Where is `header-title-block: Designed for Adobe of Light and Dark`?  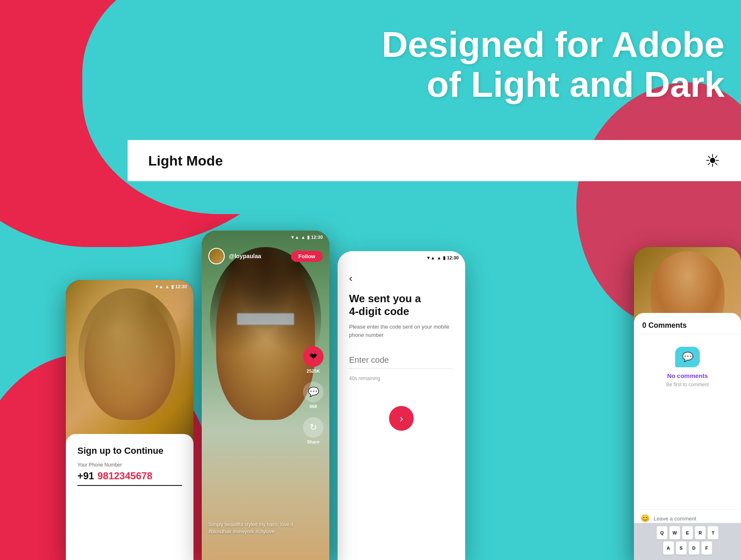
header-title-block: Designed for Adobe of Light and Dark is located at coordinates (562, 65).